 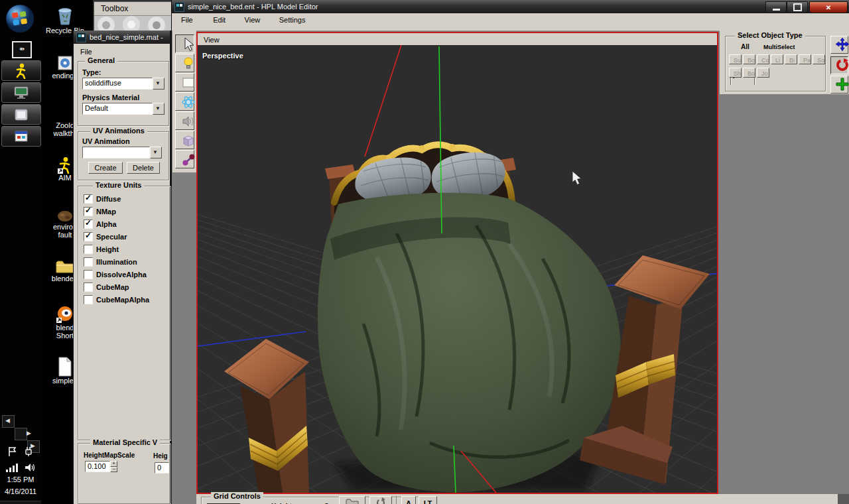 I want to click on material-editor-titlebar: bed_nice_simple.mat -, so click(x=122, y=37).